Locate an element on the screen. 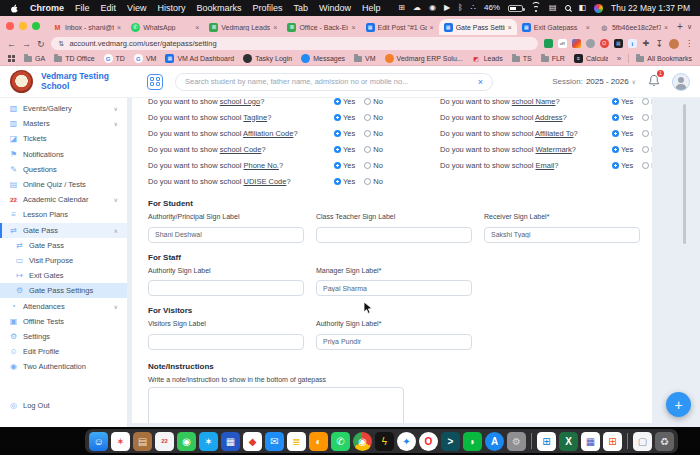  dock-app-icon: ◆ is located at coordinates (252, 442).